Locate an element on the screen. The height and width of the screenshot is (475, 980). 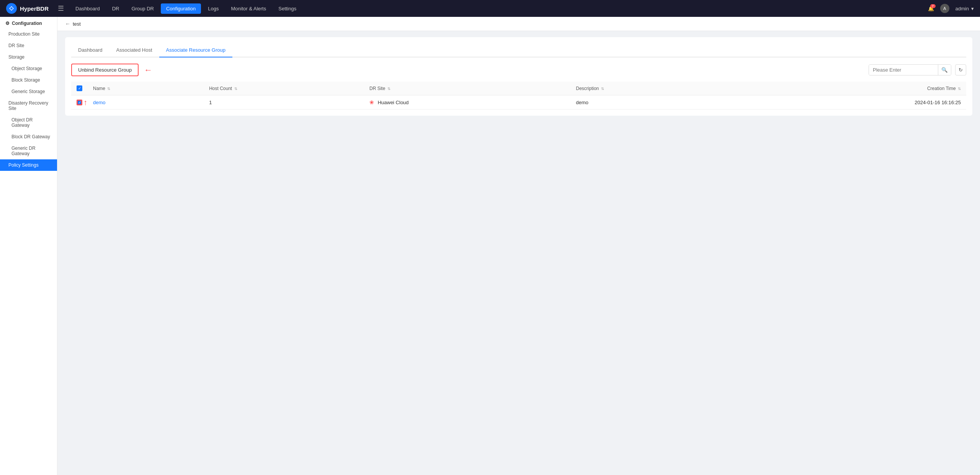
sidebar-section-title: ⚙ Configuration is located at coordinates (28, 23).